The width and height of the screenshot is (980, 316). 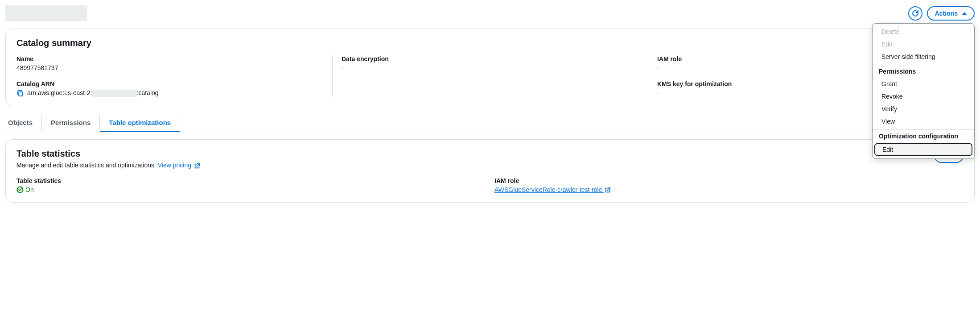 I want to click on dropdown-revoke: Revoke, so click(x=923, y=96).